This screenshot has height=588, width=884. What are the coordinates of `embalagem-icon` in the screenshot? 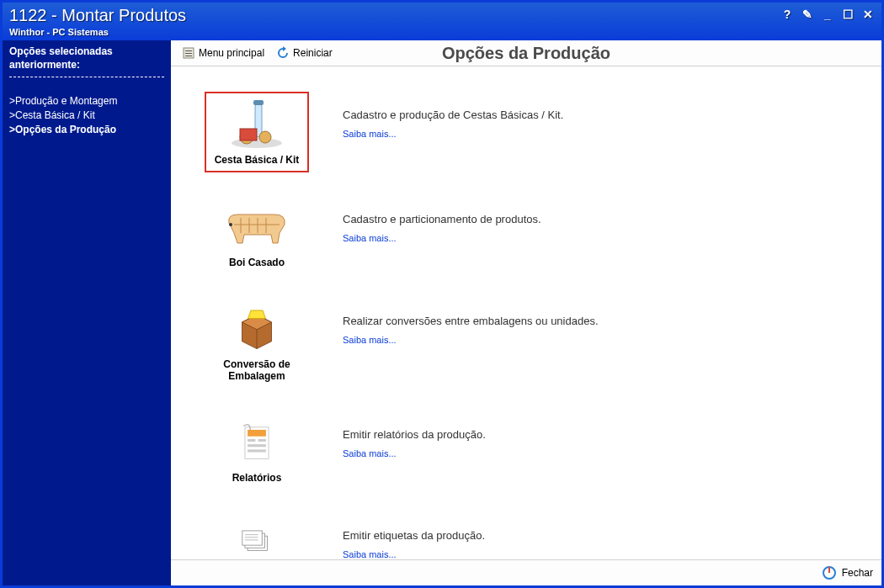 It's located at (257, 328).